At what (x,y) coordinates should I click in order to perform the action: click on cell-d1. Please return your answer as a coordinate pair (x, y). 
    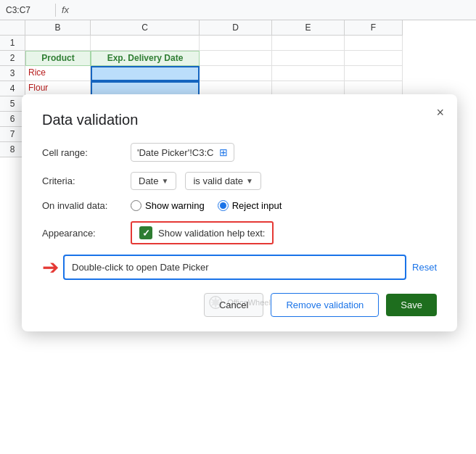
    Looking at the image, I should click on (236, 44).